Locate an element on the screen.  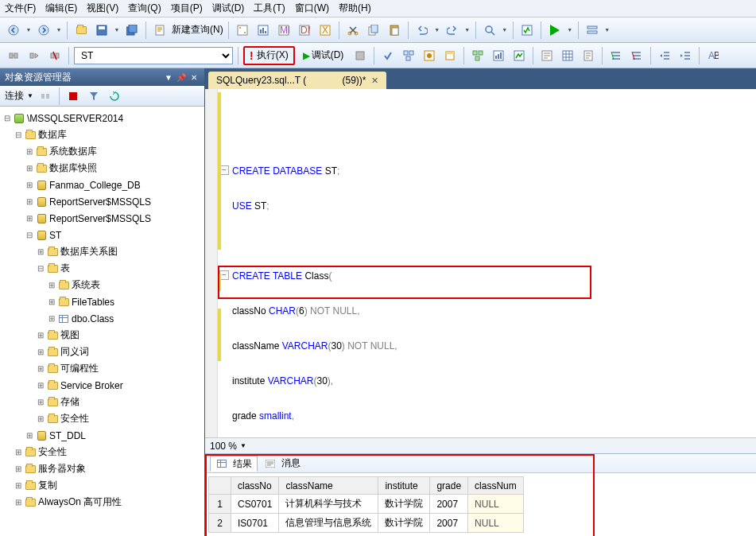
col-header: classNum is located at coordinates (496, 486).